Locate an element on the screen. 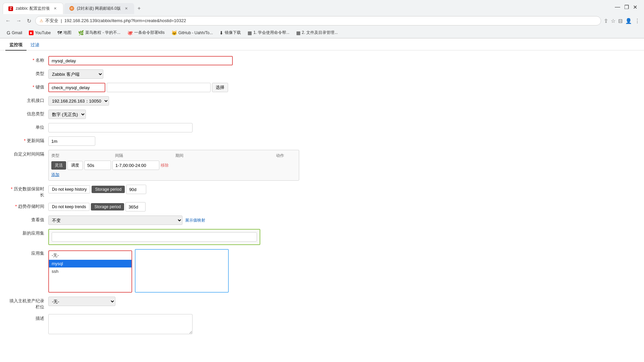  type-label: 类型 is located at coordinates (28, 73).